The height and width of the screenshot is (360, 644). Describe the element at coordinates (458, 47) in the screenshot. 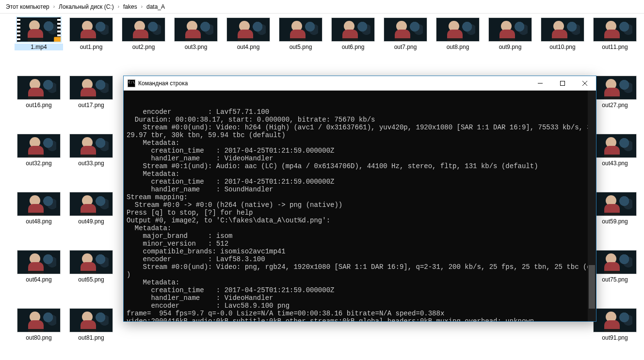

I see `file-label: out8.png` at that location.